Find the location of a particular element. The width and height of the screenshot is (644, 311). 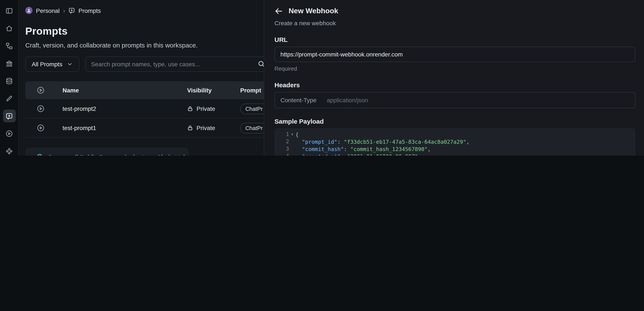

hub-banner-text: Browse all Public Prompts in the LangCha… is located at coordinates (118, 154).